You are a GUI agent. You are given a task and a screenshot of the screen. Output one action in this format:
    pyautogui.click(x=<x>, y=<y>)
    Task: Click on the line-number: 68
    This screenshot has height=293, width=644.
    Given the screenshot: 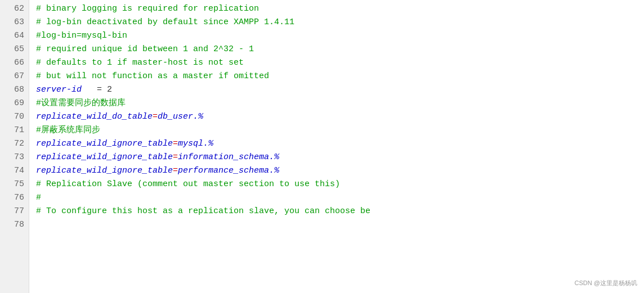 What is the action you would take?
    pyautogui.click(x=15, y=90)
    